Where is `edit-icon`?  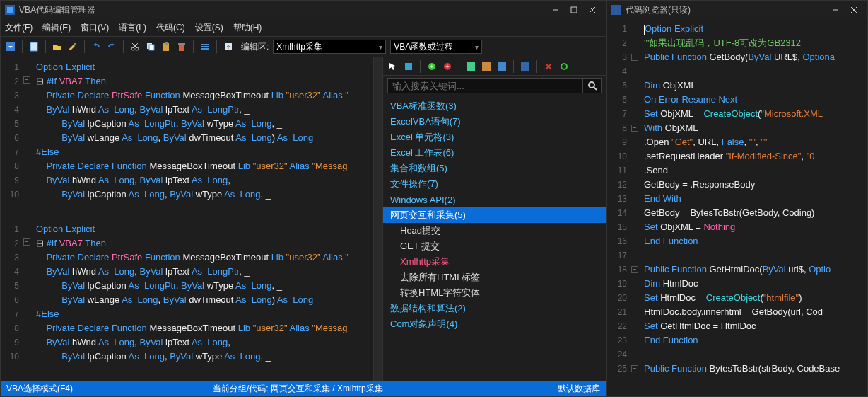 edit-icon is located at coordinates (73, 47).